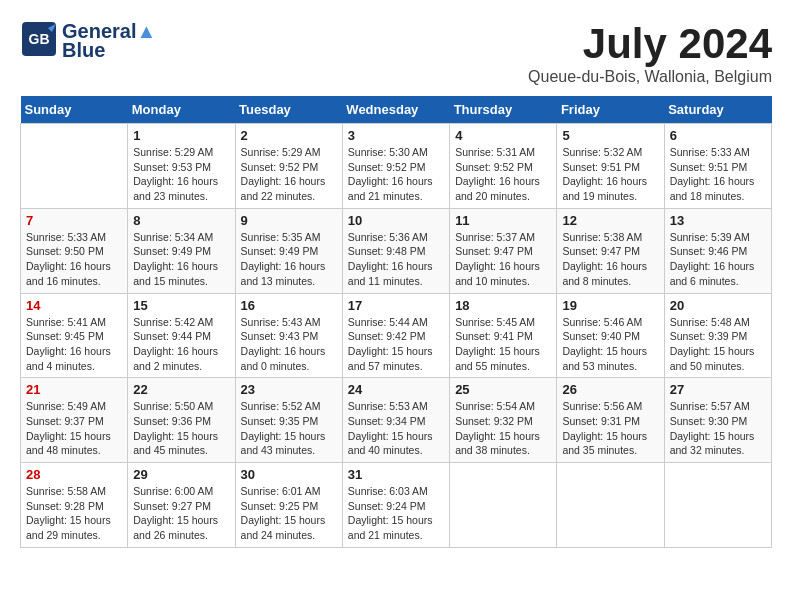 Image resolution: width=792 pixels, height=612 pixels. What do you see at coordinates (396, 110) in the screenshot?
I see `calendar-header-row: SundayMondayTuesdayWednesdayThursdayFrid…` at bounding box center [396, 110].